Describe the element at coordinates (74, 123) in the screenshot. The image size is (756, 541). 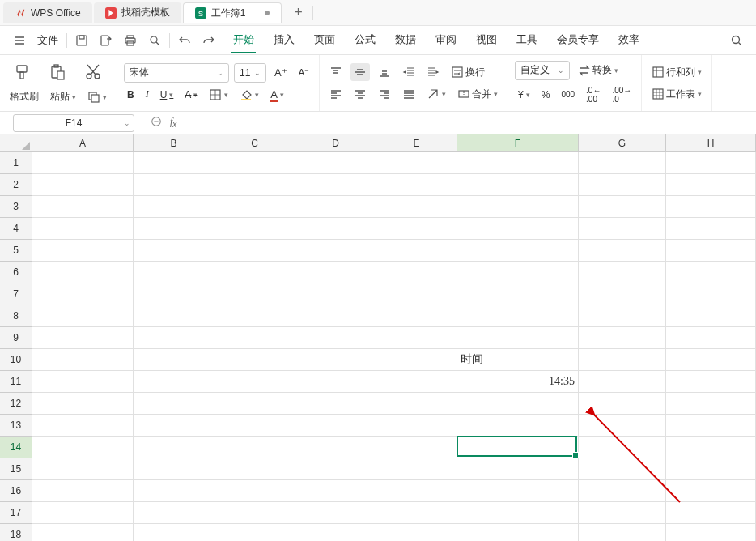
I see `name-box: F14 ⌄` at that location.